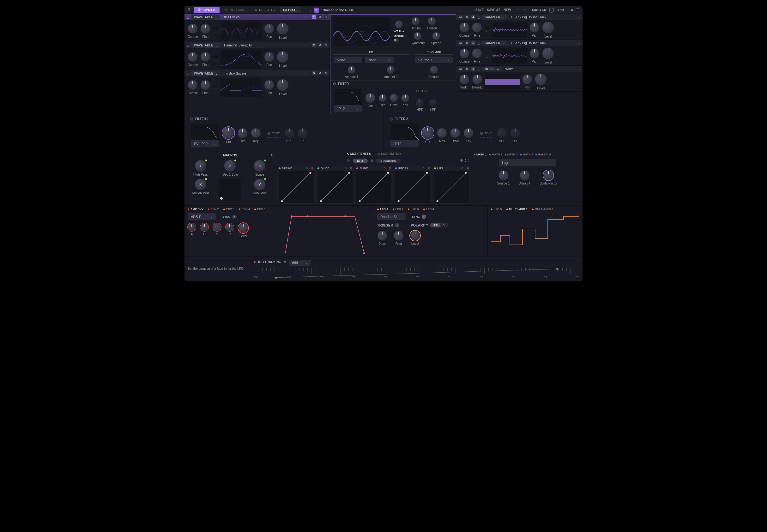  What do you see at coordinates (517, 209) in the screenshot?
I see `multimod-tab-2: MULTI-MOD 1` at bounding box center [517, 209].